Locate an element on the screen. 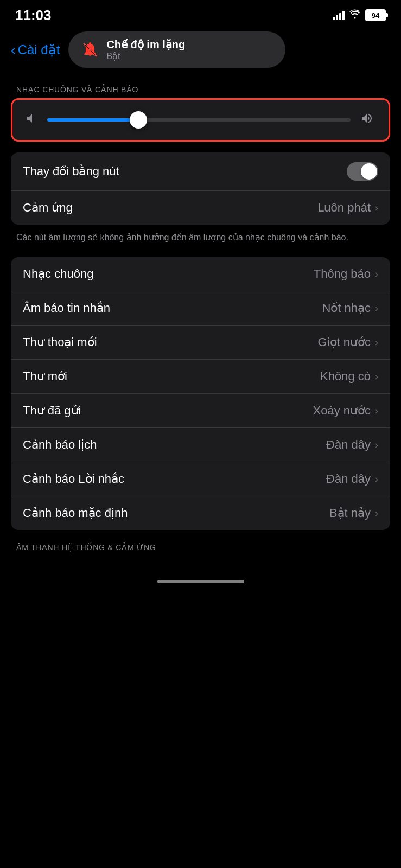 The height and width of the screenshot is (868, 401). calendar-alert-row: Cảnh báo lịch Đàn dây › is located at coordinates (201, 445).